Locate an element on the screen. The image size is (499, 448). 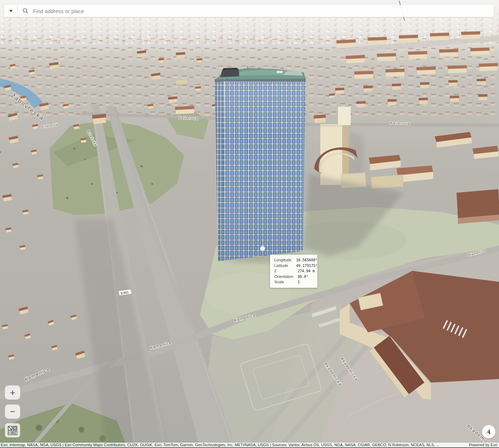
basemap-tiles-icon is located at coordinates (13, 431).